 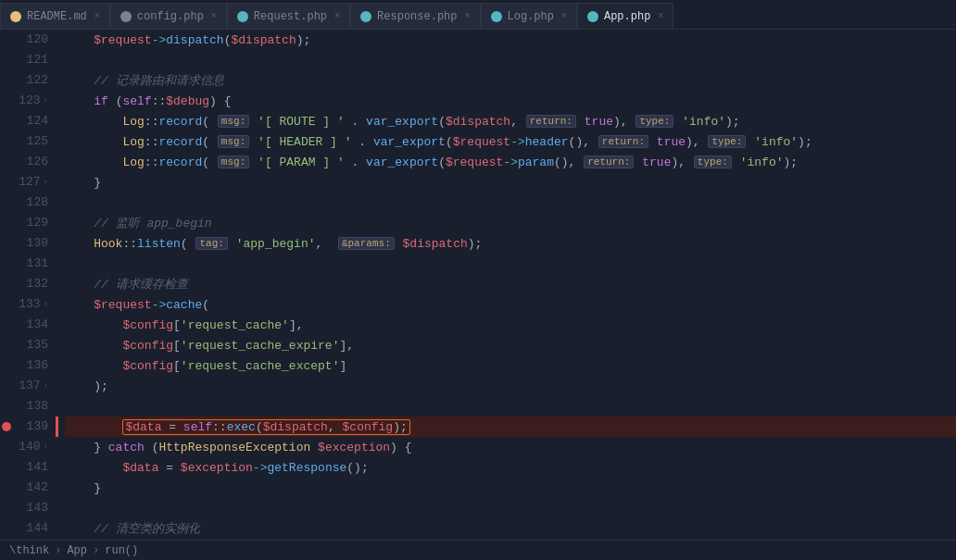 I want to click on line-number: 121, so click(x=37, y=60).